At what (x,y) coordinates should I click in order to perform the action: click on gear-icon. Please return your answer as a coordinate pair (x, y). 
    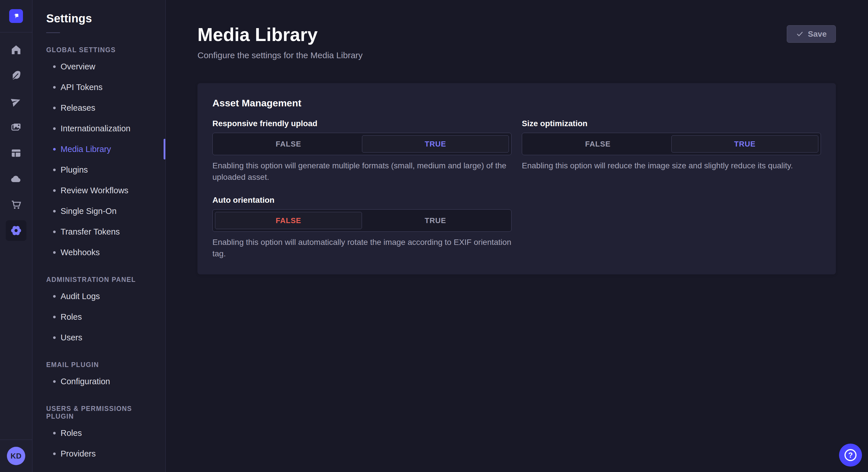
    Looking at the image, I should click on (16, 231).